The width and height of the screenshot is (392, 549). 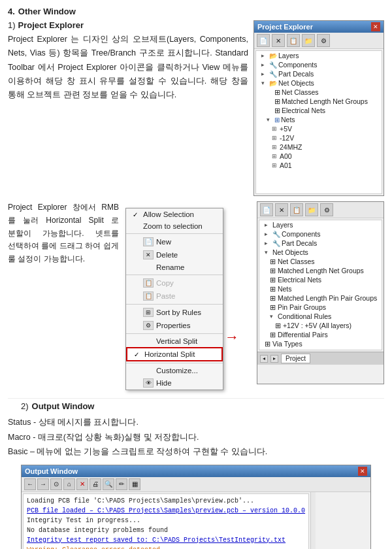 What do you see at coordinates (166, 296) in the screenshot?
I see `ctx-label-paste: Paste` at bounding box center [166, 296].